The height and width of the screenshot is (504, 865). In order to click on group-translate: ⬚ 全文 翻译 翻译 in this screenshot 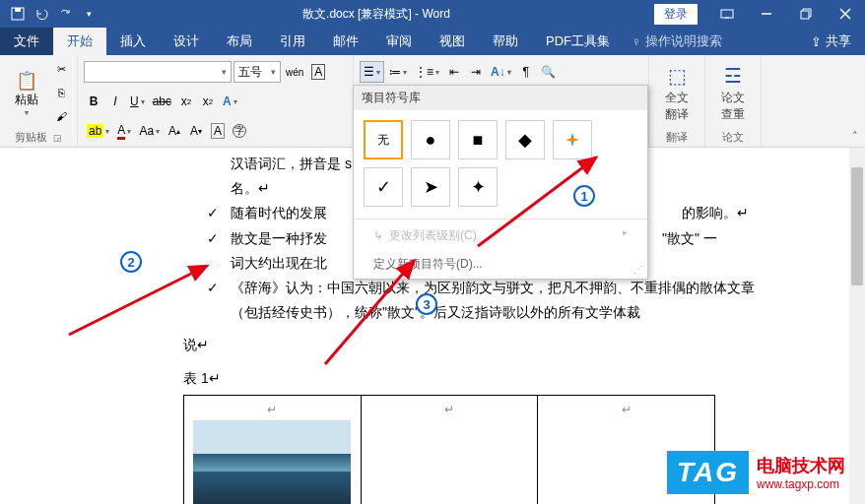, I will do `click(678, 100)`.